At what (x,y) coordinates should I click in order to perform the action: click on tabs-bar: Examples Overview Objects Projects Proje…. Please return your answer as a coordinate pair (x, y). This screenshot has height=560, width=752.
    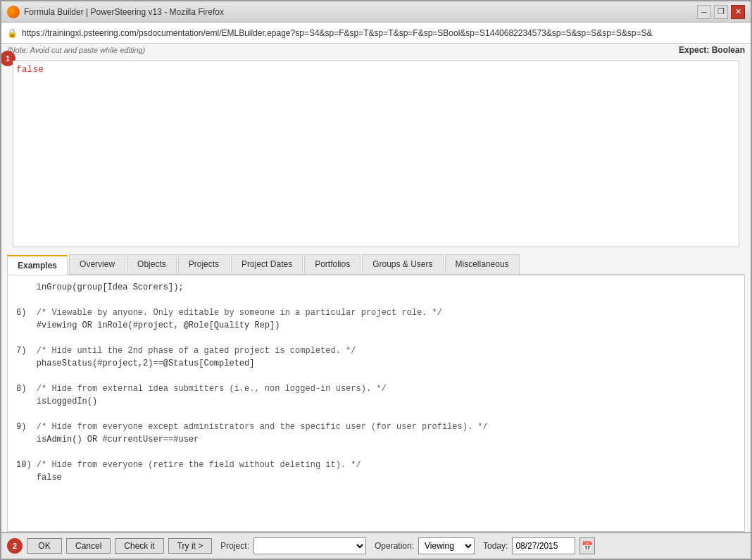
    Looking at the image, I should click on (376, 265).